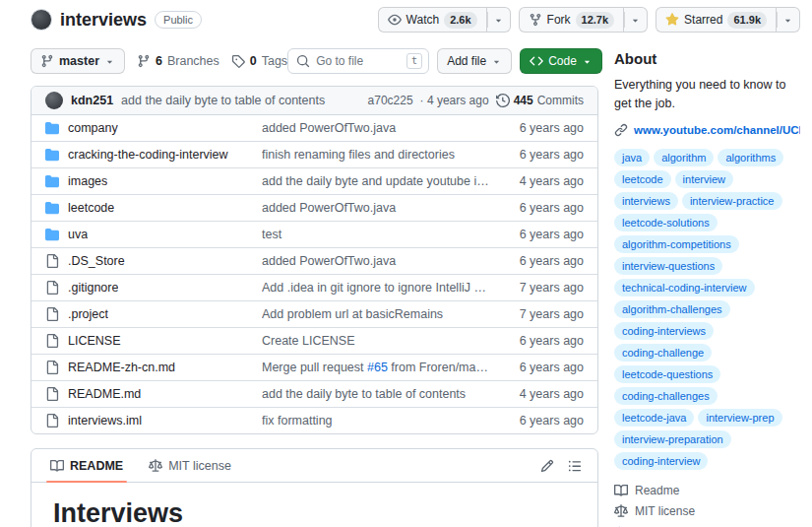 This screenshot has width=812, height=527. What do you see at coordinates (154, 314) in the screenshot?
I see `file-name-cell: .project` at bounding box center [154, 314].